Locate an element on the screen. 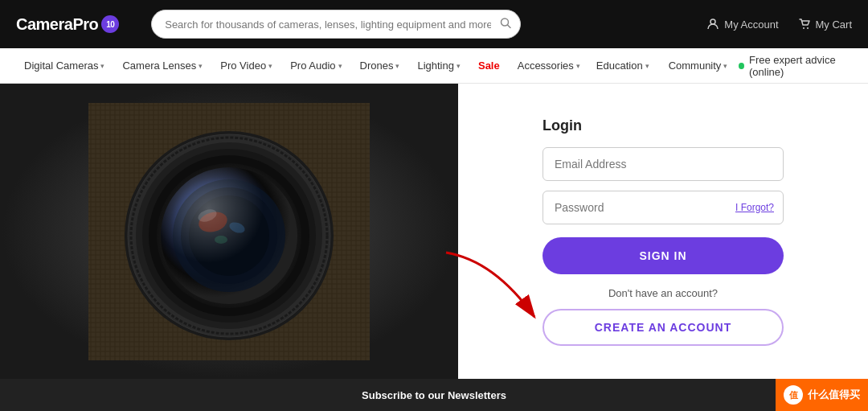 The image size is (868, 411). login-title: Login is located at coordinates (663, 125).